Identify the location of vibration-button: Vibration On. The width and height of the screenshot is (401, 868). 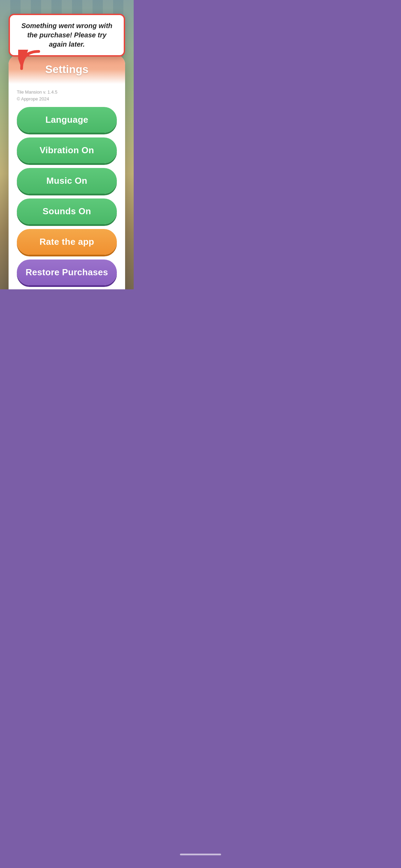
(67, 150).